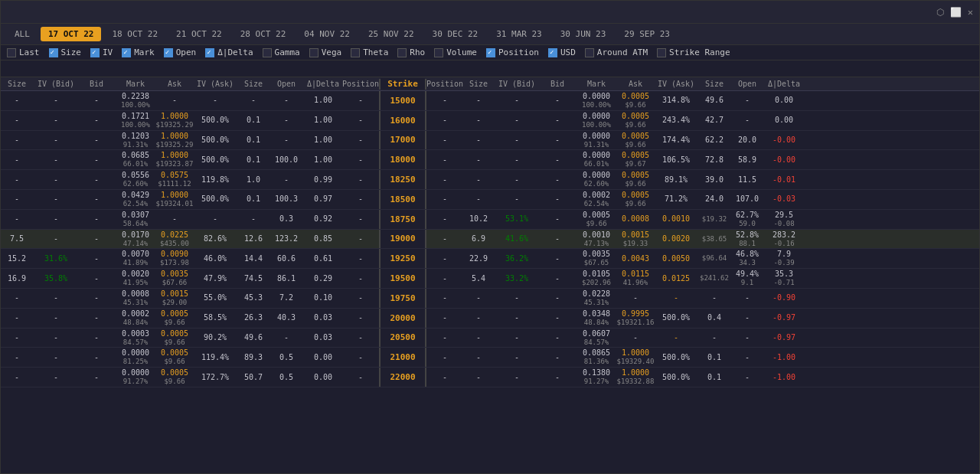 This screenshot has width=980, height=474. I want to click on table-cell: 49.6, so click(253, 338).